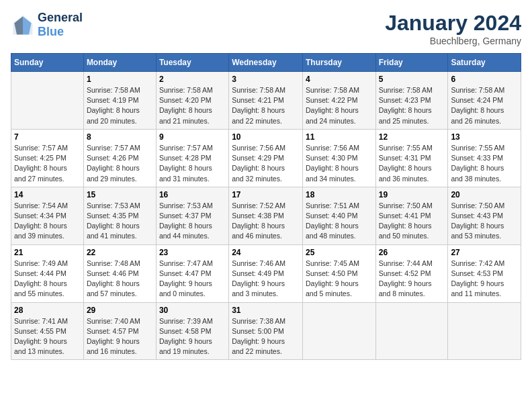 The image size is (532, 411). Describe the element at coordinates (47, 137) in the screenshot. I see `day-number: 7` at that location.